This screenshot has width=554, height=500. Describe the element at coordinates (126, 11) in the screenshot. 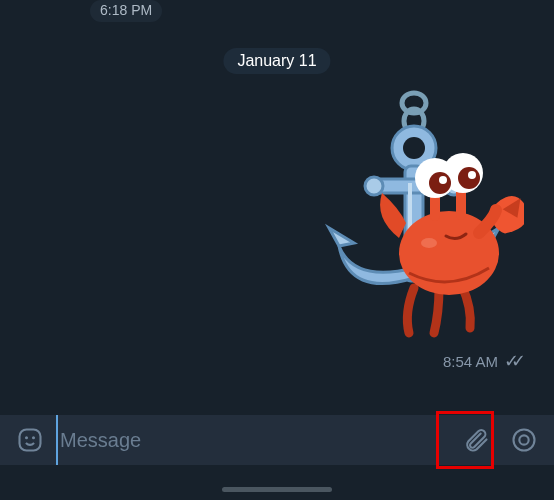

I see `prev-message-time-badge: 6:18 PM` at that location.